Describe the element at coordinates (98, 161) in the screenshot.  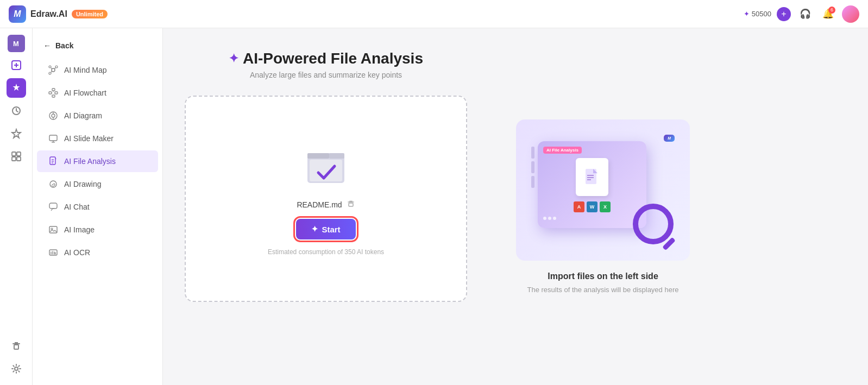
I see `sidebar-item-ai-file-analysis: AI File Analysis` at that location.